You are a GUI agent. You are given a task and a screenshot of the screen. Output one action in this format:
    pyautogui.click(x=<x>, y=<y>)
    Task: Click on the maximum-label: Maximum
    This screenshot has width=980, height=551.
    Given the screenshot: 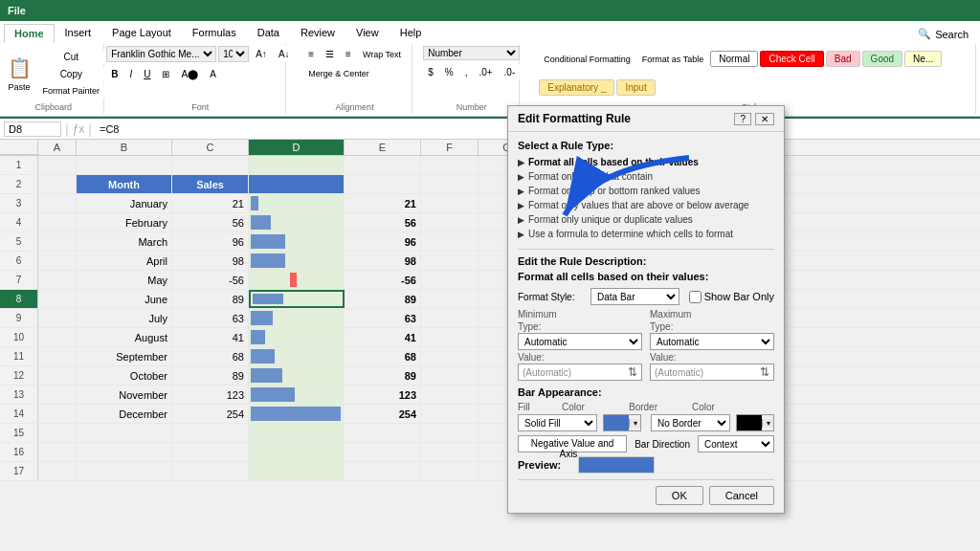 What is the action you would take?
    pyautogui.click(x=712, y=314)
    